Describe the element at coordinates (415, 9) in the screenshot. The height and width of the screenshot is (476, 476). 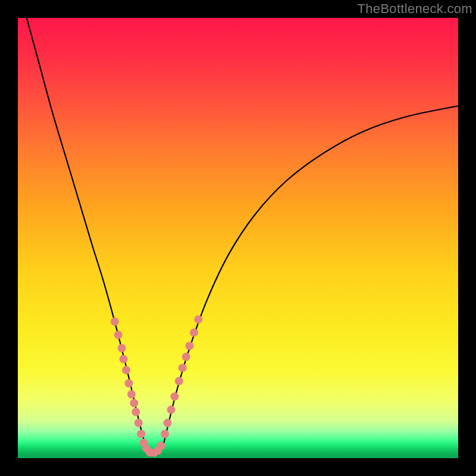
I see `watermark-text: TheBottleneck.com` at that location.